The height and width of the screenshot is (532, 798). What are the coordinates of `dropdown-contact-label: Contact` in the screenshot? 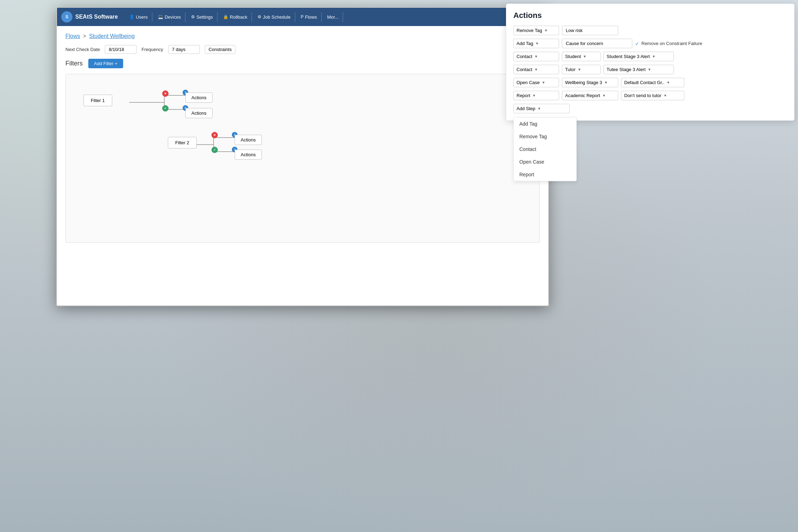 It's located at (528, 149).